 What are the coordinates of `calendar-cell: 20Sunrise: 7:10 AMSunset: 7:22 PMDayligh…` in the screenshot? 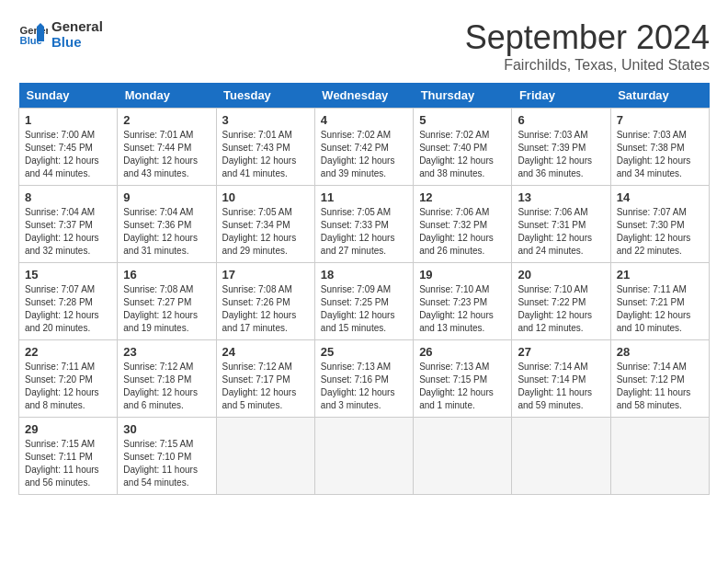 It's located at (561, 302).